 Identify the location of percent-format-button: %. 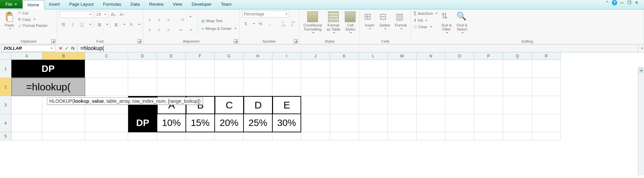
(261, 24).